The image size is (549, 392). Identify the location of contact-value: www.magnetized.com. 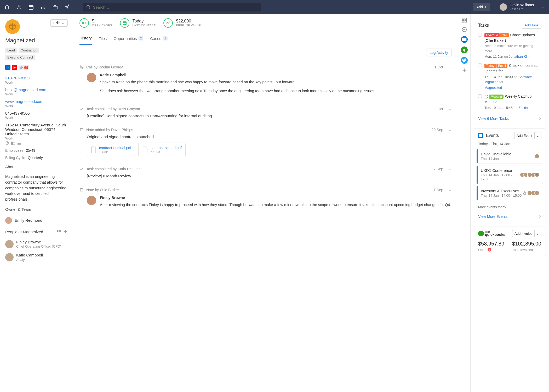
(37, 101).